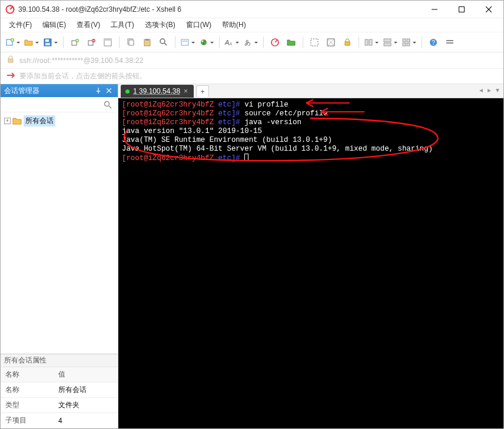 The image size is (504, 429). I want to click on layout-vertical-button, so click(390, 42).